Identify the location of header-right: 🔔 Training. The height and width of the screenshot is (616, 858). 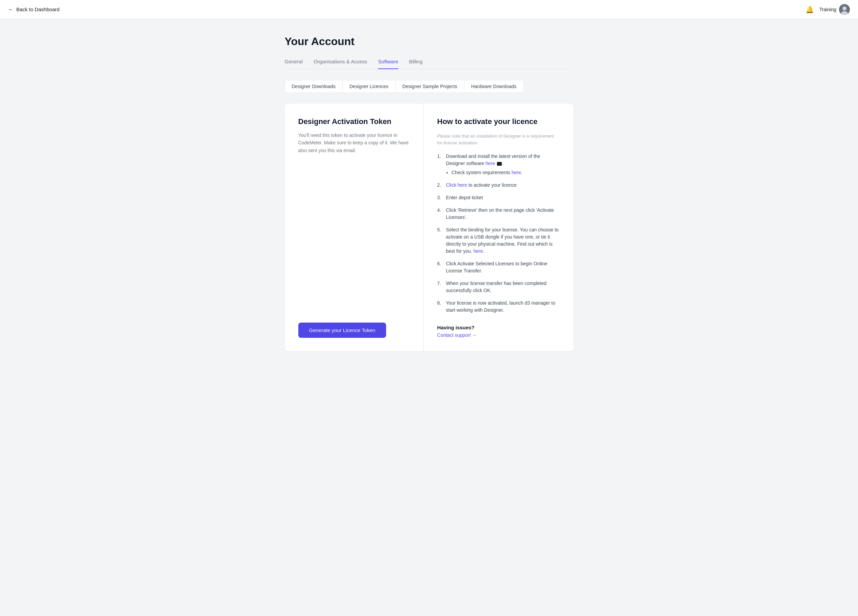
(828, 9).